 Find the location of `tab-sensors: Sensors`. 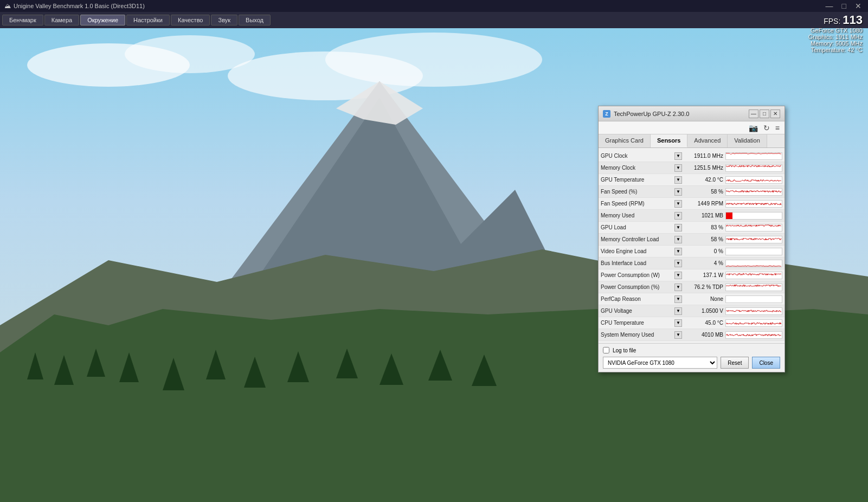

tab-sensors: Sensors is located at coordinates (669, 141).